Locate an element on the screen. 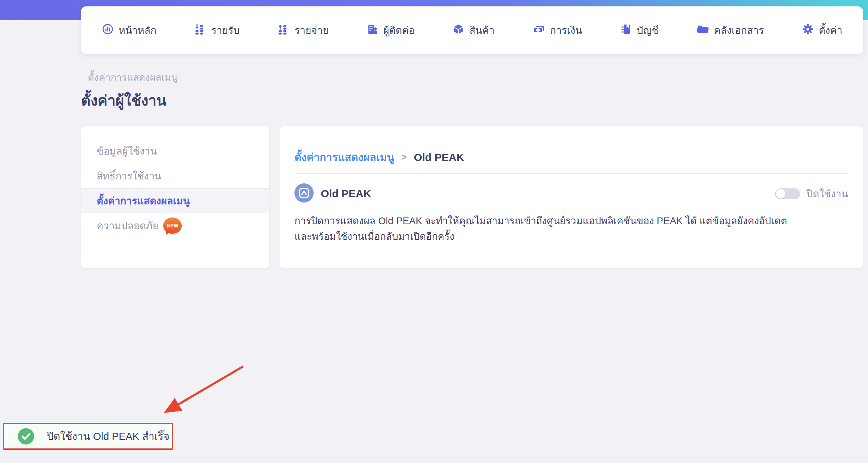 The image size is (868, 463). nav-label: คลังเอกสาร is located at coordinates (739, 30).